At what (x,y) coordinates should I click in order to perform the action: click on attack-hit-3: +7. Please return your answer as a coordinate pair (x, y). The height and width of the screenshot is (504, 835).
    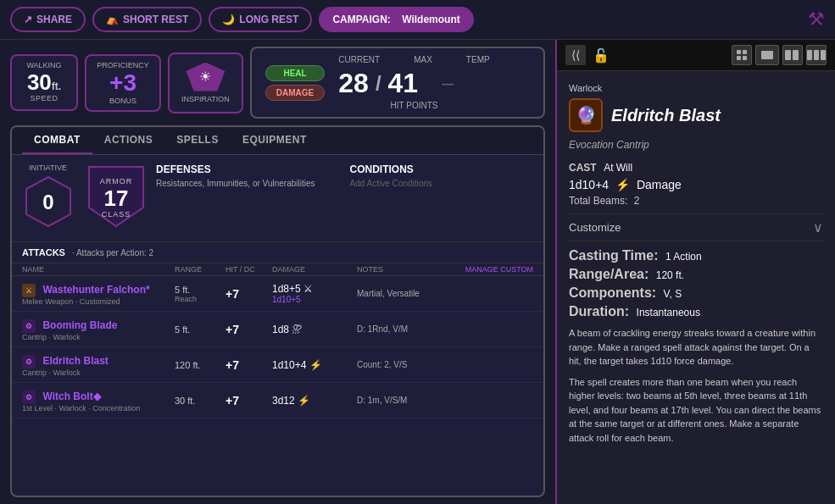
    Looking at the image, I should click on (249, 365).